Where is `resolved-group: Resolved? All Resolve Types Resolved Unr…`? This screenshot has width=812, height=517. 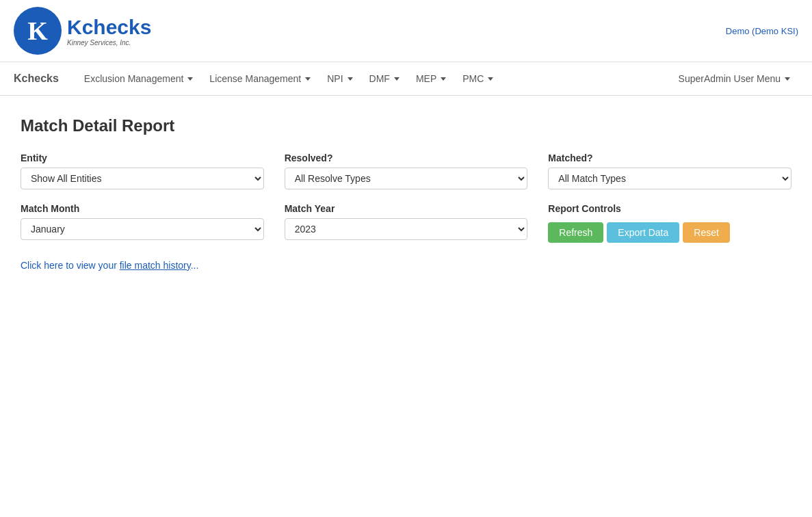 resolved-group: Resolved? All Resolve Types Resolved Unr… is located at coordinates (406, 171).